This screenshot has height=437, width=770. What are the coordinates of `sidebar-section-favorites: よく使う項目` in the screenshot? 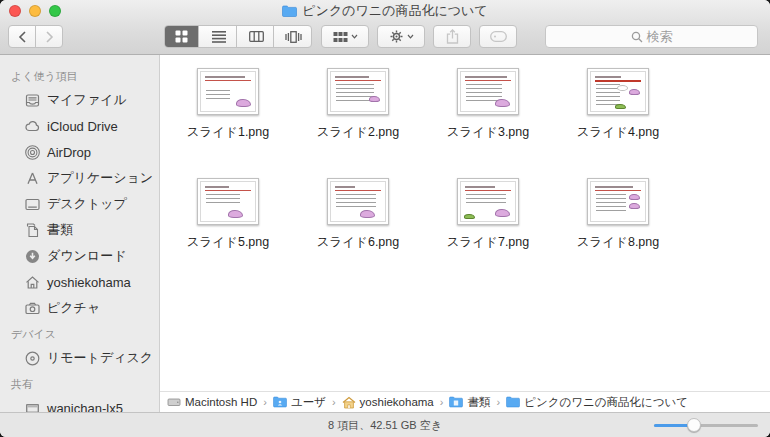 It's located at (80, 75).